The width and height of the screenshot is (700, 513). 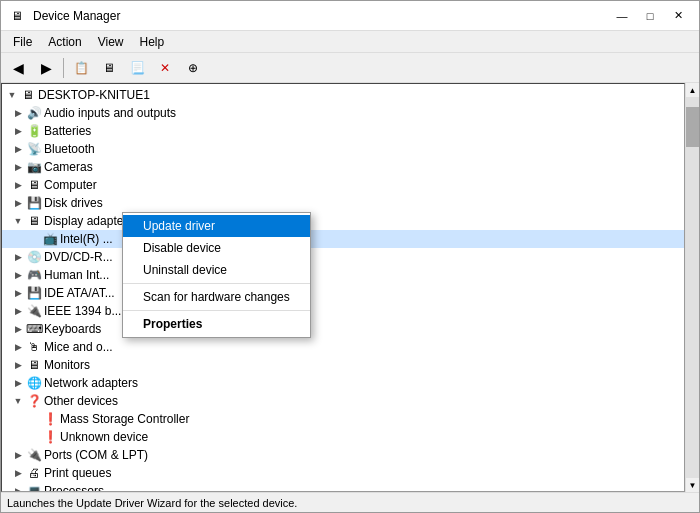 I want to click on expander-audio: ▶, so click(x=18, y=113).